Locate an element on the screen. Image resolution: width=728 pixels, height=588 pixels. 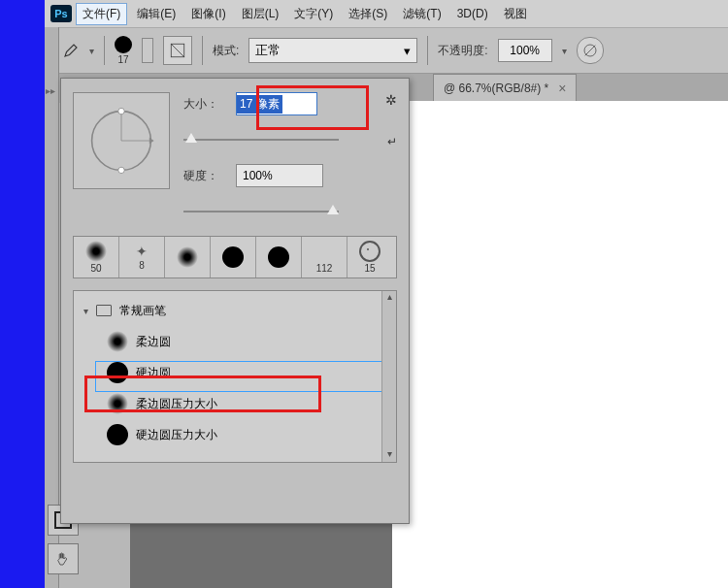
menu-filter: 滤镜(T) is located at coordinates (421, 14).